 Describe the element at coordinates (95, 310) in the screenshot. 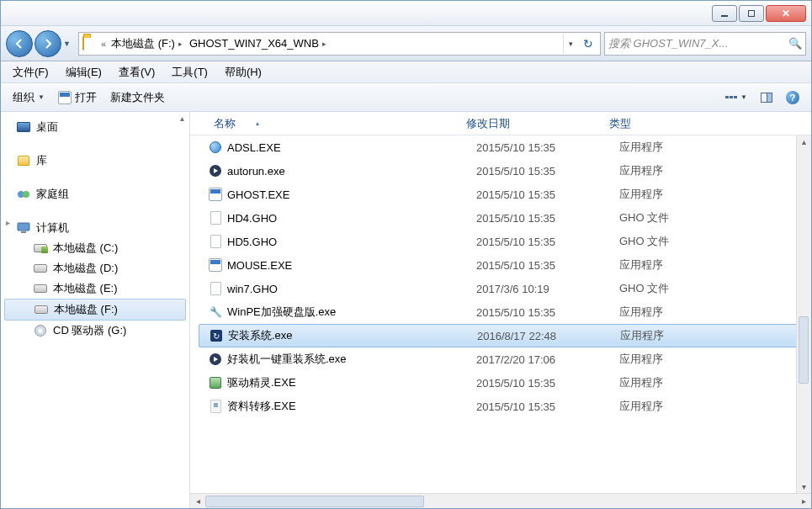

I see `tree-drive-f: 本地磁盘 (F:)` at that location.